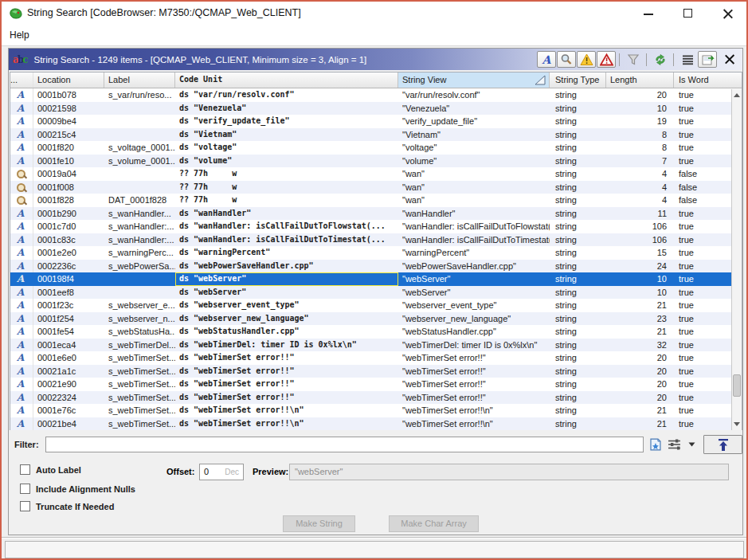 This screenshot has width=748, height=560. What do you see at coordinates (374, 538) in the screenshot?
I see `status-separator` at bounding box center [374, 538].